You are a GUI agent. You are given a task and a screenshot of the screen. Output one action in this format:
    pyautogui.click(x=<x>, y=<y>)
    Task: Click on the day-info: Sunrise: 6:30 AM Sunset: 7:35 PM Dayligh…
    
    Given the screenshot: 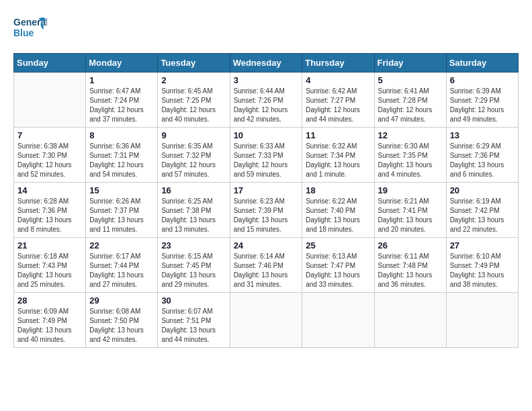 What is the action you would take?
    pyautogui.click(x=410, y=161)
    